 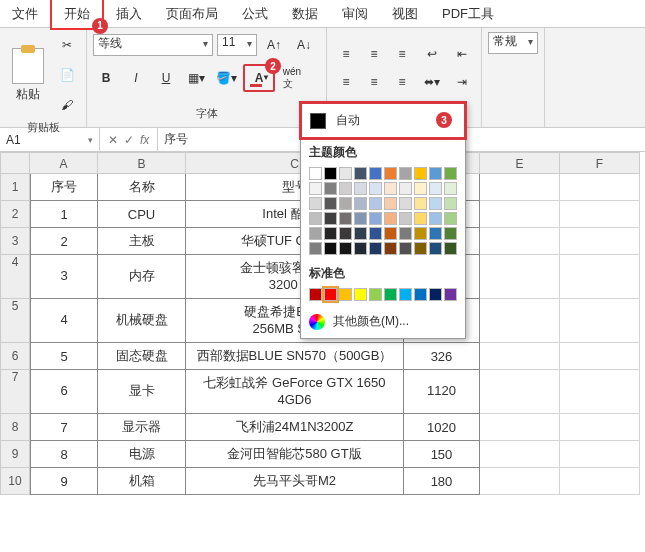 I want to click on row-header: 8, so click(x=15, y=428).